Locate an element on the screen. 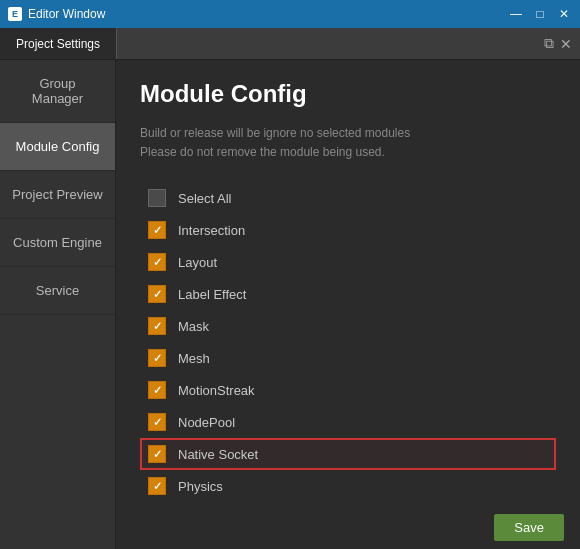  restore-icon: ⧉ is located at coordinates (549, 44).